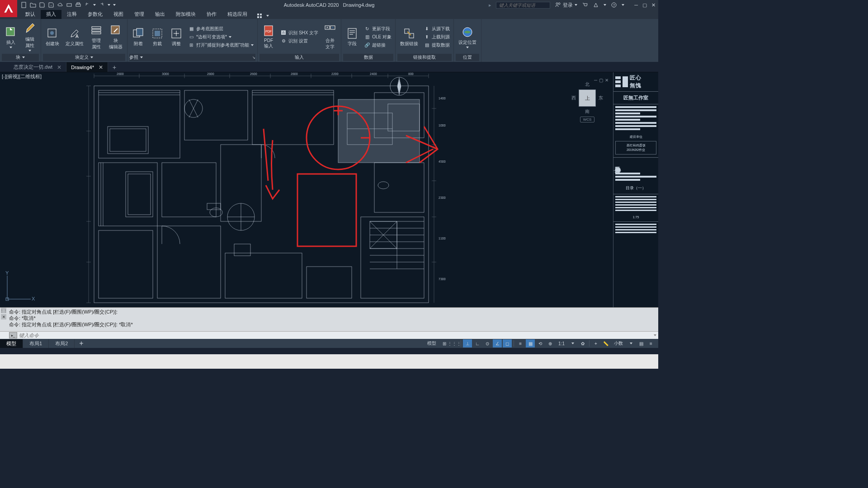 The height and width of the screenshot is (488, 868). Describe the element at coordinates (221, 37) in the screenshot. I see `frames-vary-button: ▭*边框可变选项*` at that location.